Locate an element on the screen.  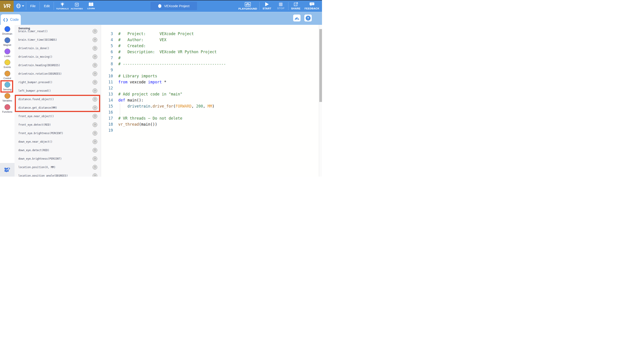
sidebar-item-sensing: Sensing is located at coordinates (7, 87).